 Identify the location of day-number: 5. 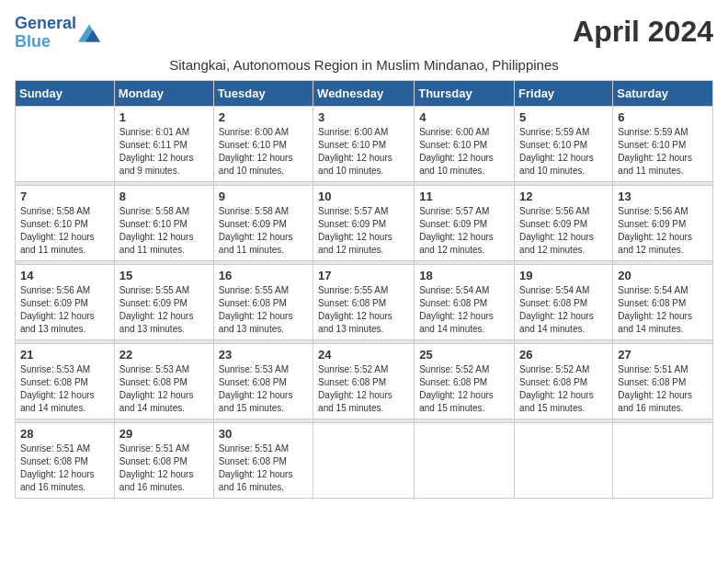
(563, 118).